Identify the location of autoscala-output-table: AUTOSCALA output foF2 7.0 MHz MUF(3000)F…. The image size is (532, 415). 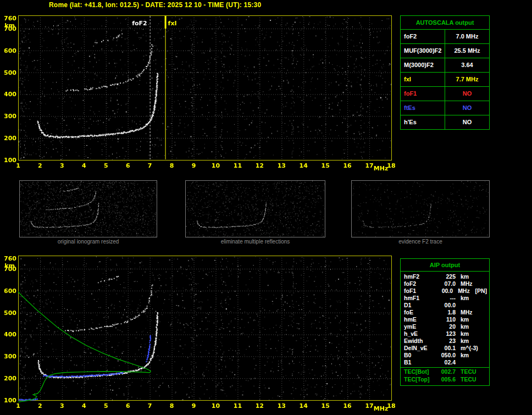
(445, 73).